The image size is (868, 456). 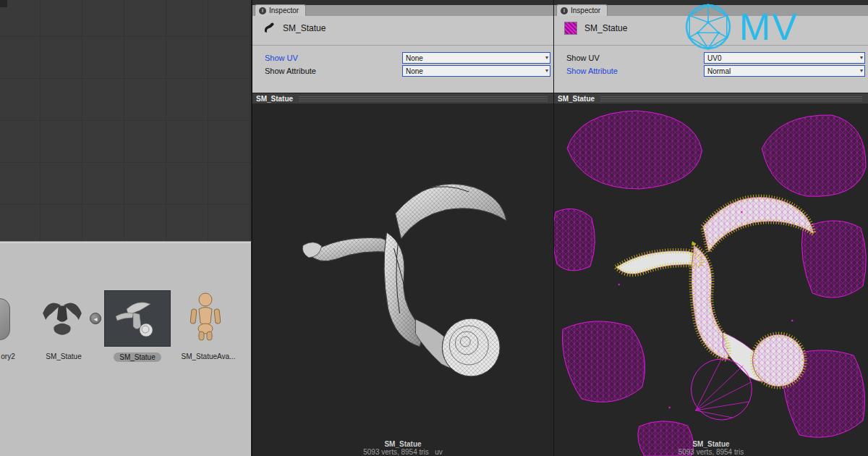 What do you see at coordinates (711, 452) in the screenshot?
I see `preview-mesh-stats: 5093 verts, 8954 tris` at bounding box center [711, 452].